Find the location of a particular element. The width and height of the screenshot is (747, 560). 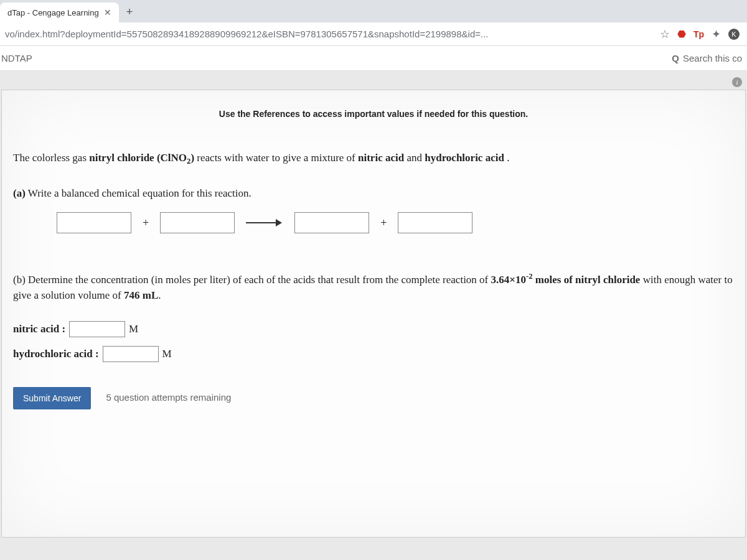

equation-row: + + is located at coordinates (374, 223).